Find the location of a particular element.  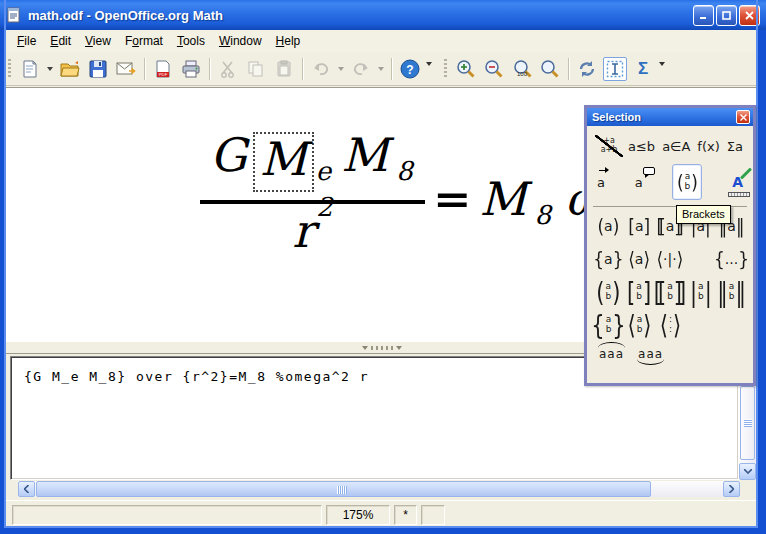

bracket-option: (a) is located at coordinates (608, 226).